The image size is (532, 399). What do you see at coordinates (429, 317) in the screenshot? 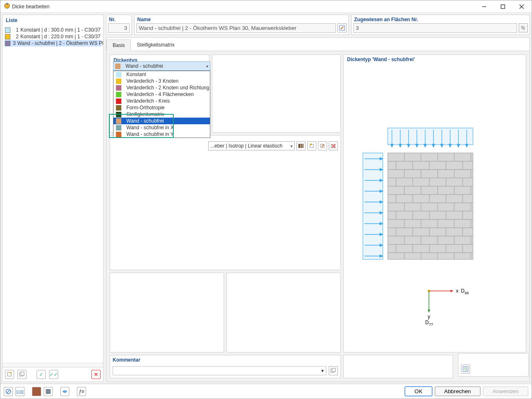
I see `svg-text: y` at bounding box center [429, 317].